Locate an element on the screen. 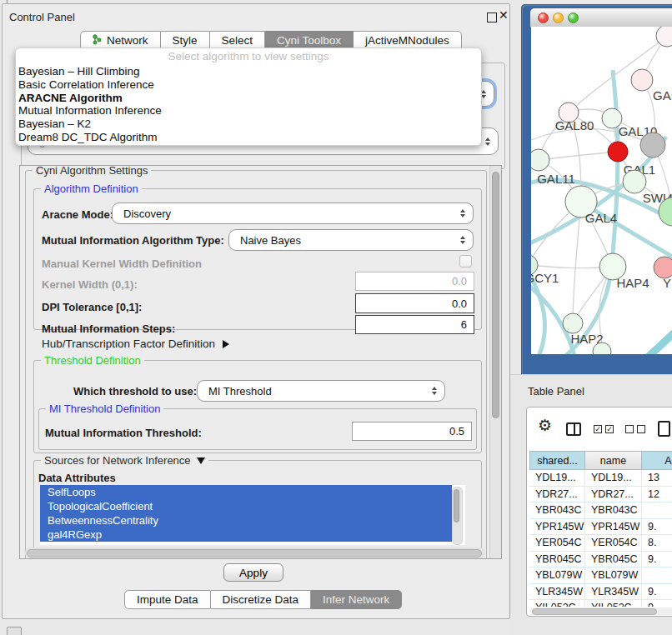 This screenshot has width=672, height=635. tab-infer-network: Infer Network is located at coordinates (357, 600).